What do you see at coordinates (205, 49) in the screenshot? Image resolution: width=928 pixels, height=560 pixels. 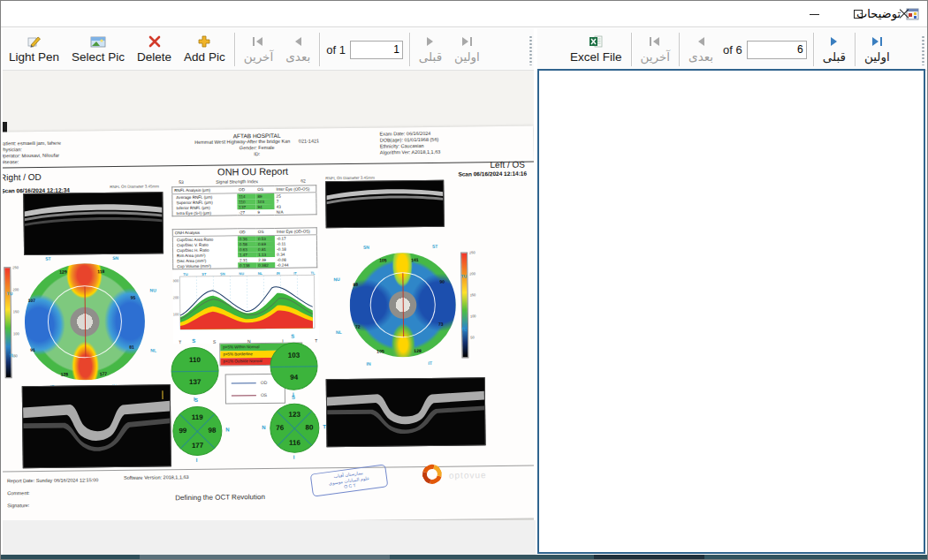 I see `add-pic-button: Add Pic` at bounding box center [205, 49].